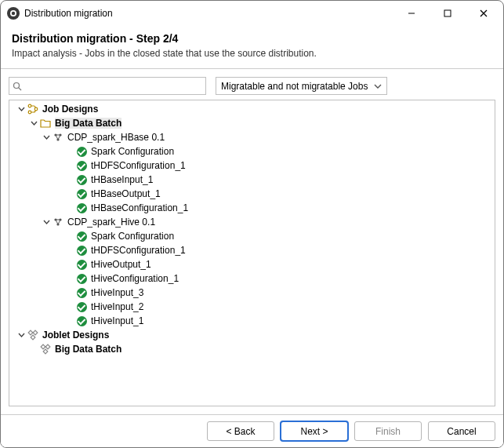 The width and height of the screenshot is (504, 448). Describe the element at coordinates (114, 86) in the screenshot. I see `search-input` at that location.